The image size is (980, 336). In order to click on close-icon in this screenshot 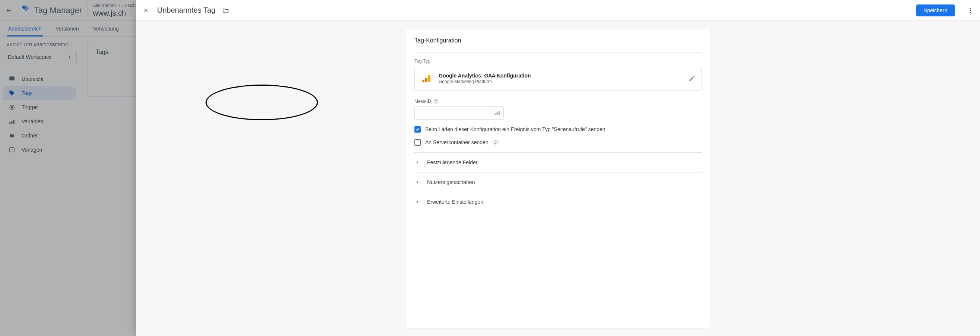, I will do `click(146, 11)`.